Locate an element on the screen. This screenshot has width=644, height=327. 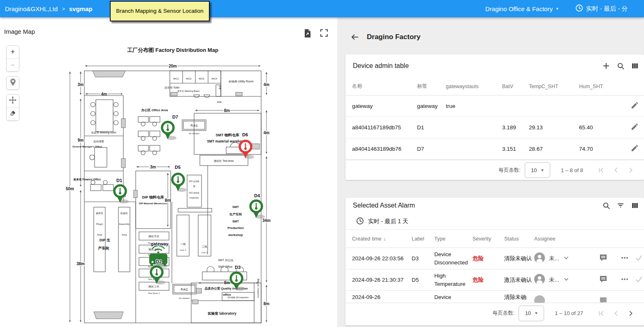
room-smt-ws5: workshop is located at coordinates (235, 235).